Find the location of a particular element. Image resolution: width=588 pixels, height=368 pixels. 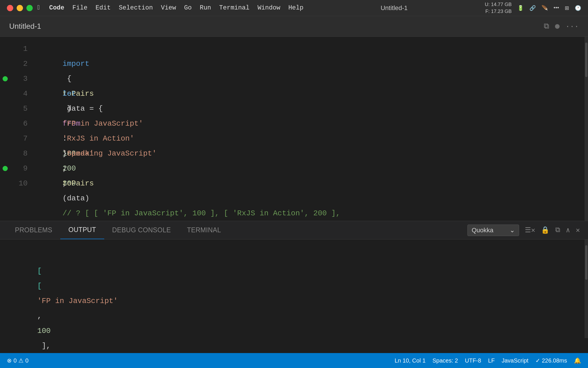

line-num-8: 8 is located at coordinates (19, 154).